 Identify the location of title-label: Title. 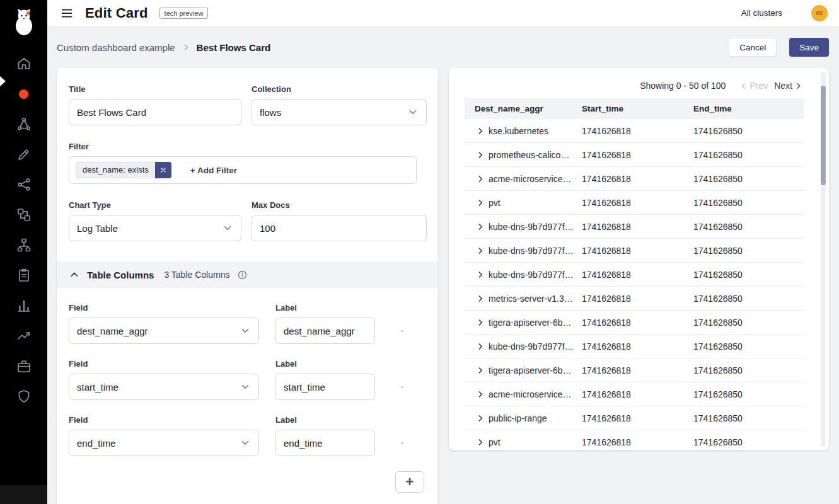
(155, 89).